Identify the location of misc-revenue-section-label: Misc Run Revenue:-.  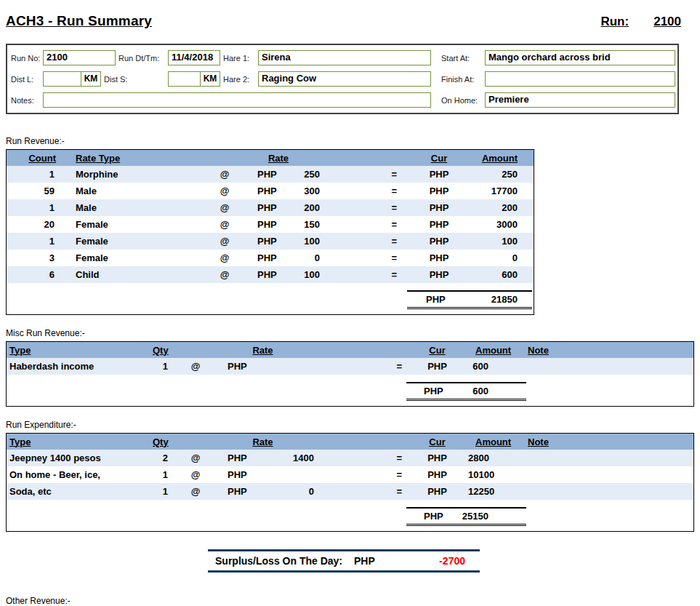
(350, 333).